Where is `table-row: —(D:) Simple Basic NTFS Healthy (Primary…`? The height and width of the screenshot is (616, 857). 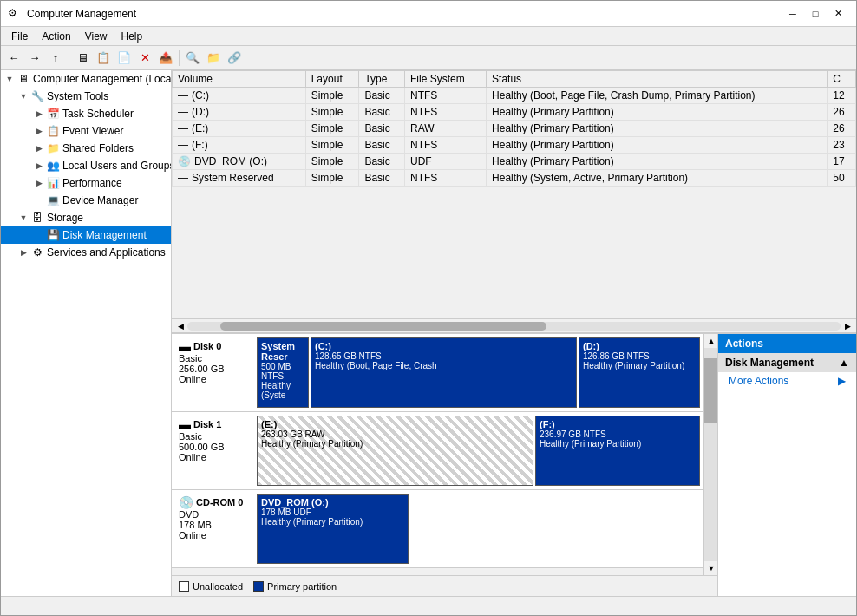 table-row: —(D:) Simple Basic NTFS Healthy (Primary… is located at coordinates (514, 113).